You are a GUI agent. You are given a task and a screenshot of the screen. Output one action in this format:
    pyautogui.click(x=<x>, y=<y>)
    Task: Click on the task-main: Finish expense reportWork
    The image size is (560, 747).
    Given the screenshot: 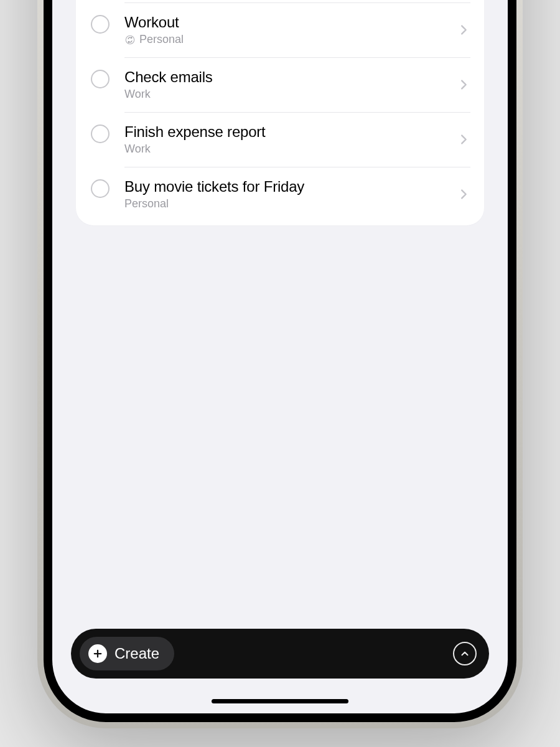 What is the action you would take?
    pyautogui.click(x=287, y=139)
    